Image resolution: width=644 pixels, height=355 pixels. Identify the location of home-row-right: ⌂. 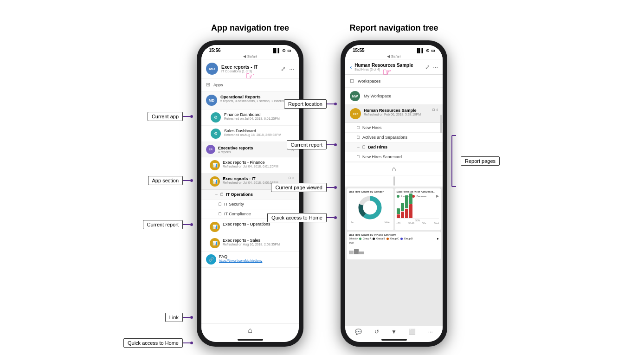
(394, 169).